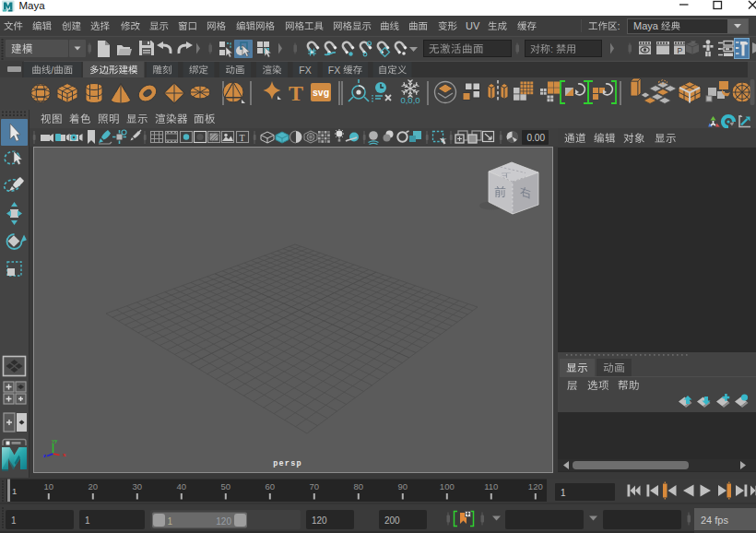 The height and width of the screenshot is (533, 756). I want to click on svg-text: 0.00, so click(537, 138).